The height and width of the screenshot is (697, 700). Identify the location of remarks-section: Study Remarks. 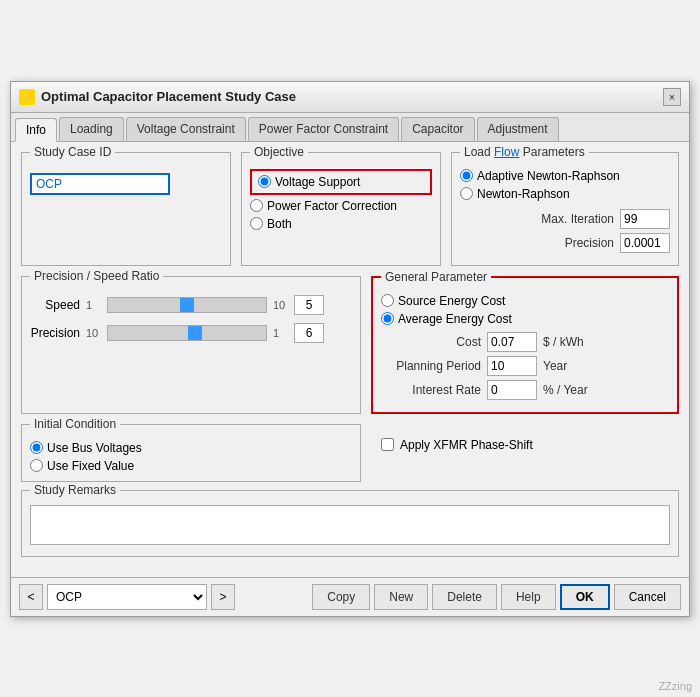
(350, 524).